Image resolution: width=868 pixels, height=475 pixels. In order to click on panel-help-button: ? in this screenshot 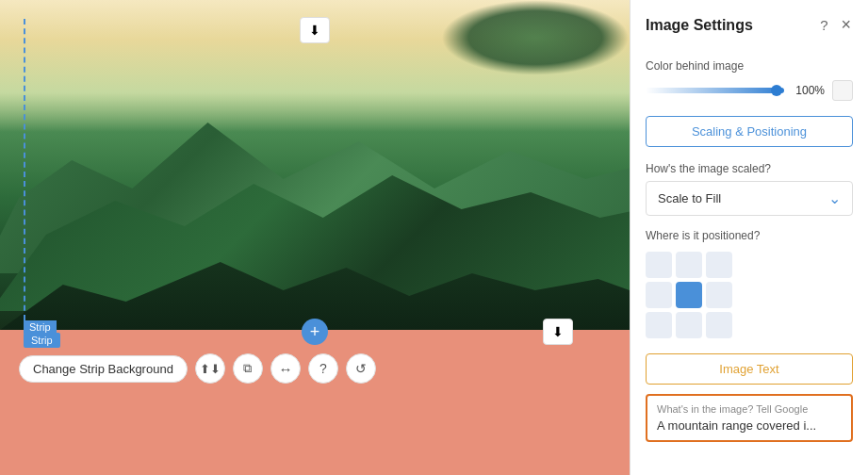, I will do `click(824, 25)`.